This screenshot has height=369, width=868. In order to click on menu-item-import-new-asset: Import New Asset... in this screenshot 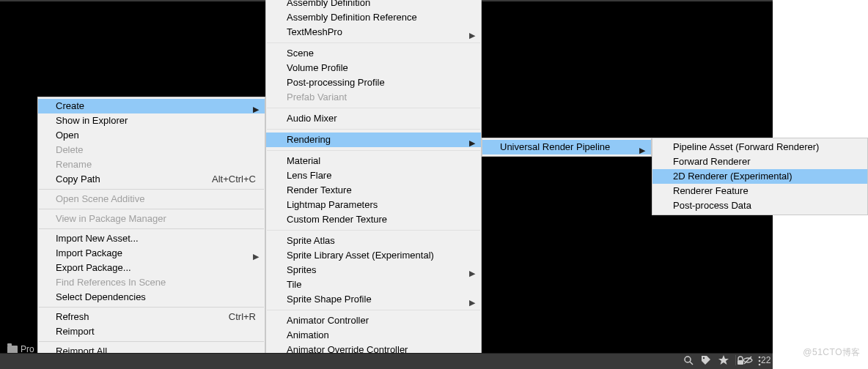, I will do `click(151, 239)`.